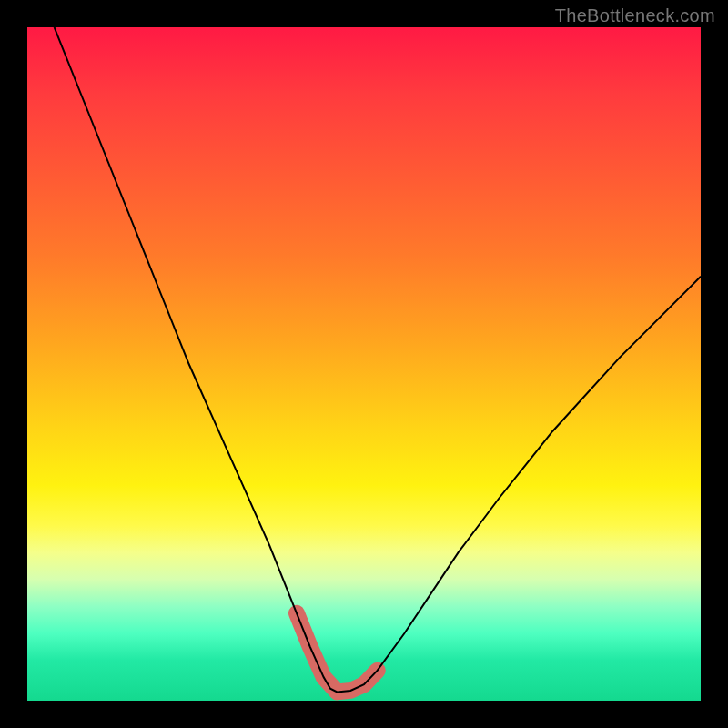  What do you see at coordinates (337, 653) in the screenshot?
I see `highlight-marker` at bounding box center [337, 653].